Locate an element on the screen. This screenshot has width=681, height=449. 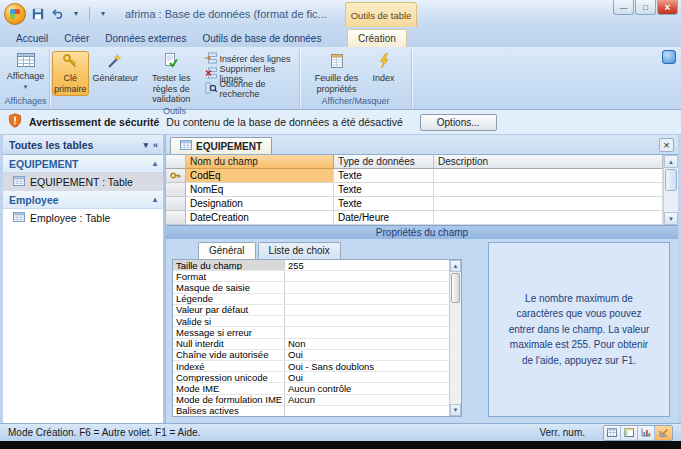
property-row: Légende is located at coordinates (311, 298).